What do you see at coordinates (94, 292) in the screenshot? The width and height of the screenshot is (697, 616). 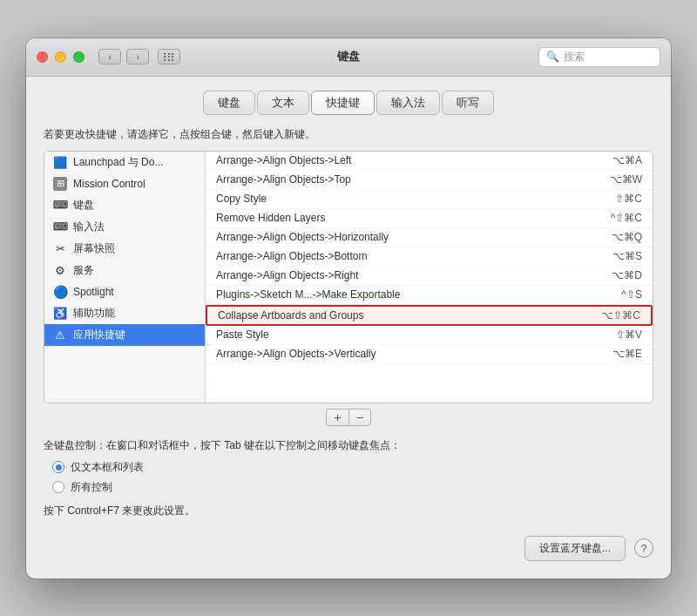 I see `sidebar-label-spotlight: Spotlight` at bounding box center [94, 292].